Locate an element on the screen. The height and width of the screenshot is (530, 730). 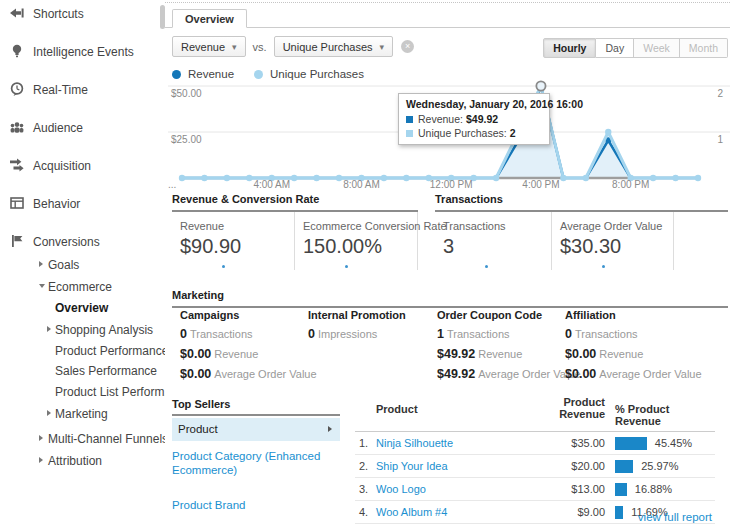
remove-metric-icon: × is located at coordinates (408, 46).